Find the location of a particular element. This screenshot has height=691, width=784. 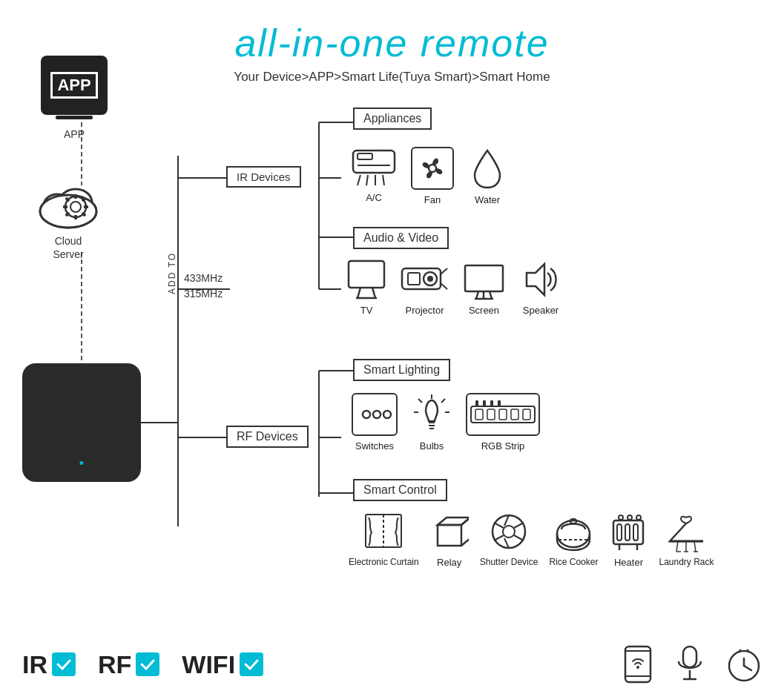

relay-icon is located at coordinates (449, 532).